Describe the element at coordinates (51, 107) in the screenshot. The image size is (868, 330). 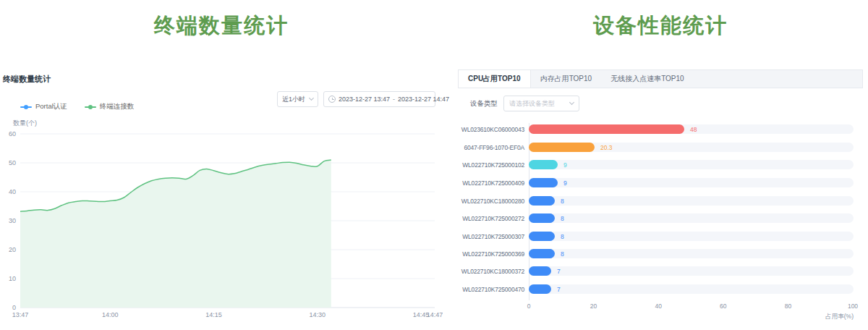
I see `legend-label: Portal认证` at that location.